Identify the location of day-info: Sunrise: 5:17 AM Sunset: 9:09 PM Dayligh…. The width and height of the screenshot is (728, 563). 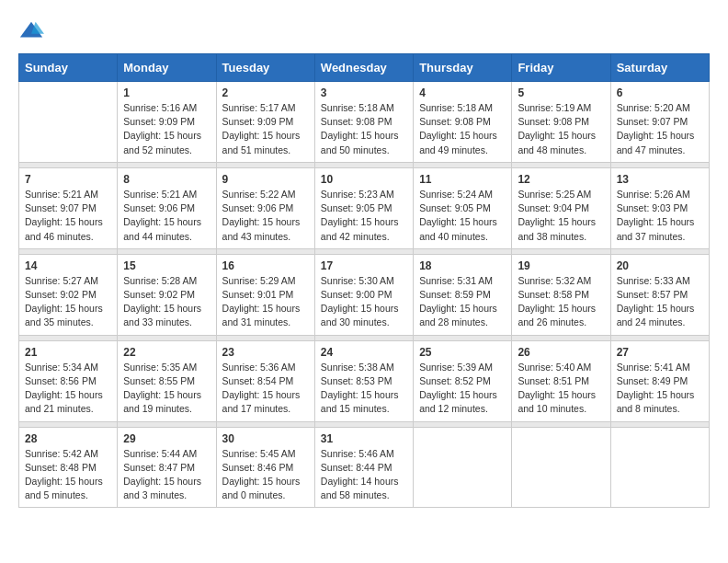
(266, 129).